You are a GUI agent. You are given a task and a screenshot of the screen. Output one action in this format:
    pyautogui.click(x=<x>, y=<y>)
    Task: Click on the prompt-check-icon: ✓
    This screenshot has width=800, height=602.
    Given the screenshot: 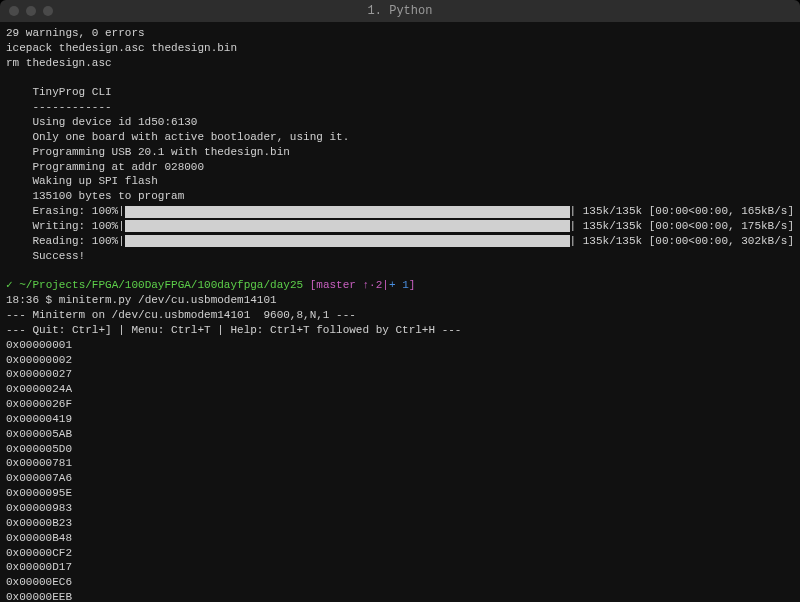 What is the action you would take?
    pyautogui.click(x=12, y=285)
    